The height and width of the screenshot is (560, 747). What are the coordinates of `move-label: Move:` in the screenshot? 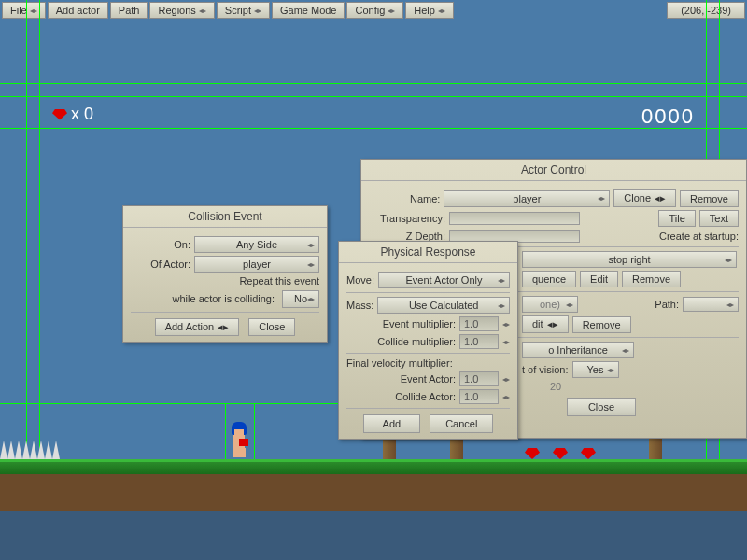 It's located at (360, 280).